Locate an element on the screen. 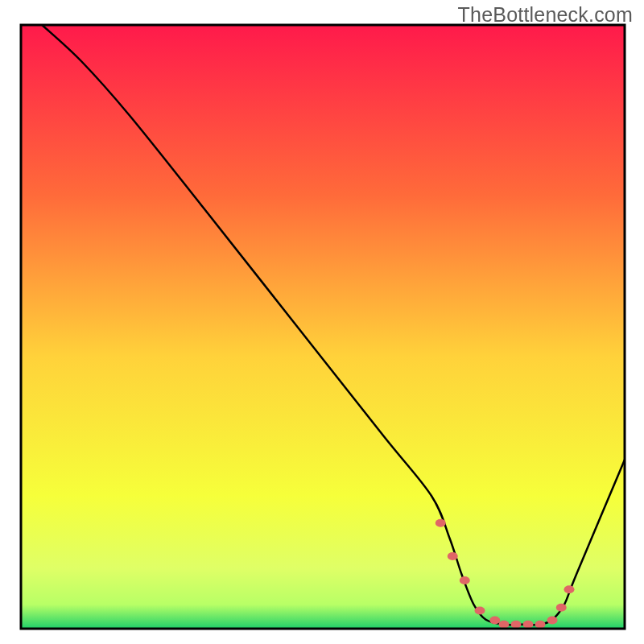  watermark-text: TheBottleneck.com is located at coordinates (546, 14).